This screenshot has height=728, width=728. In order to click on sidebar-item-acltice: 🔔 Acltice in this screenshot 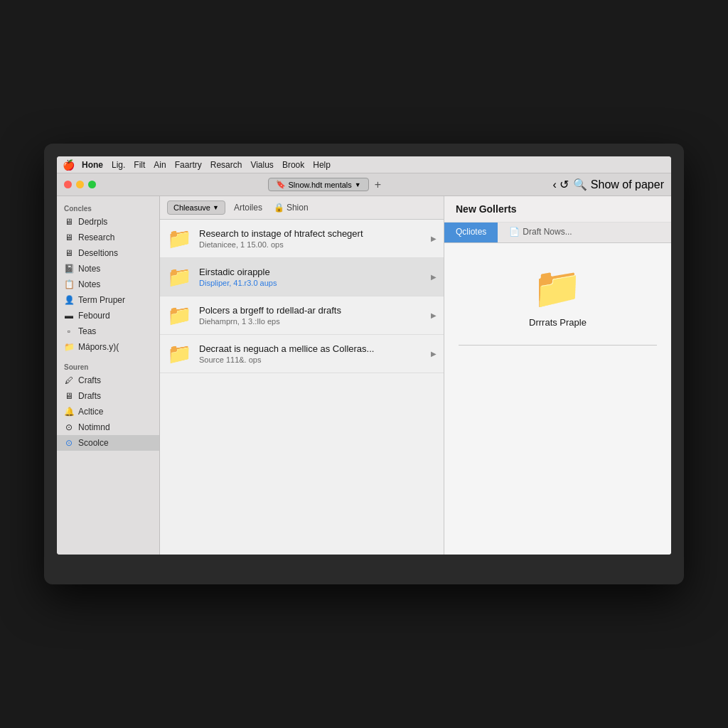, I will do `click(108, 412)`.